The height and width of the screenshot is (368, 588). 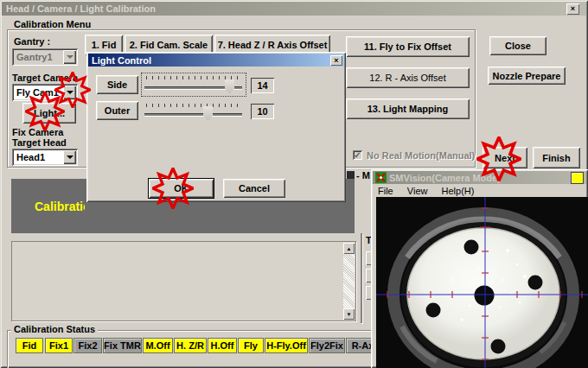 What do you see at coordinates (40, 143) in the screenshot?
I see `target-head-label: Target Head` at bounding box center [40, 143].